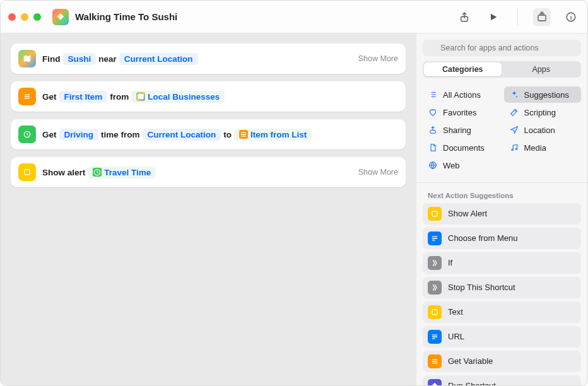 This screenshot has height=386, width=588. Describe the element at coordinates (64, 173) in the screenshot. I see `action-text: Show alert` at that location.